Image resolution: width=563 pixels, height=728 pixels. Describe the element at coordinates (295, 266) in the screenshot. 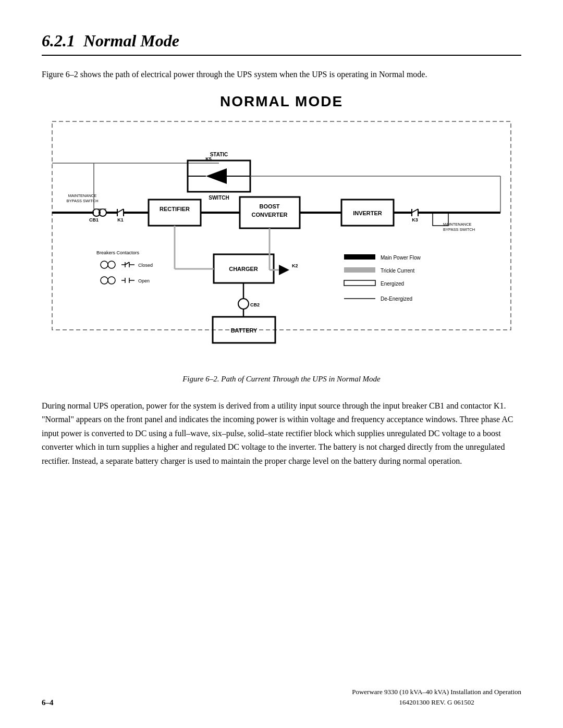

I see `k2-label: K2` at that location.